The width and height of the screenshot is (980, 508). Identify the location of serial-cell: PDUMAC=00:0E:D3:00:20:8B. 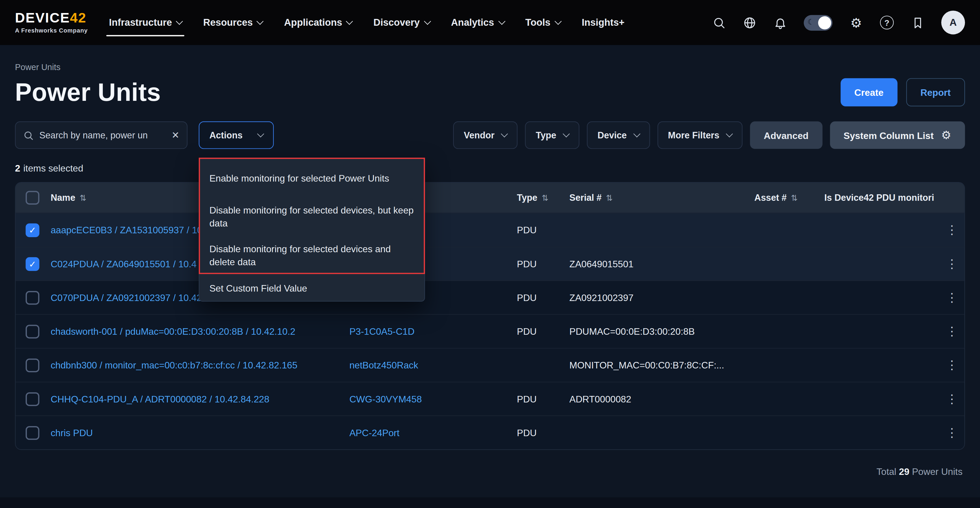
(662, 331).